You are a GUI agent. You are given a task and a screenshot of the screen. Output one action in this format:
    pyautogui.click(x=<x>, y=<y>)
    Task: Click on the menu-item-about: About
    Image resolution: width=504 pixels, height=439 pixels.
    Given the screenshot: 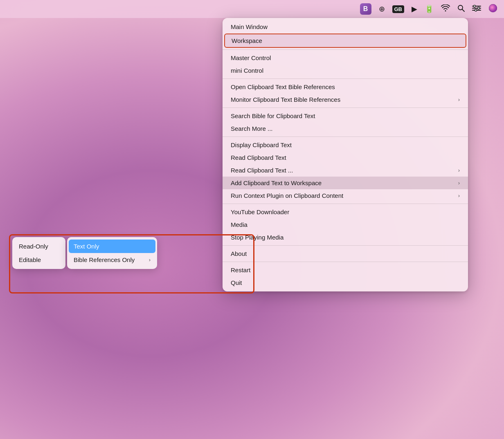 What is the action you would take?
    pyautogui.click(x=345, y=253)
    